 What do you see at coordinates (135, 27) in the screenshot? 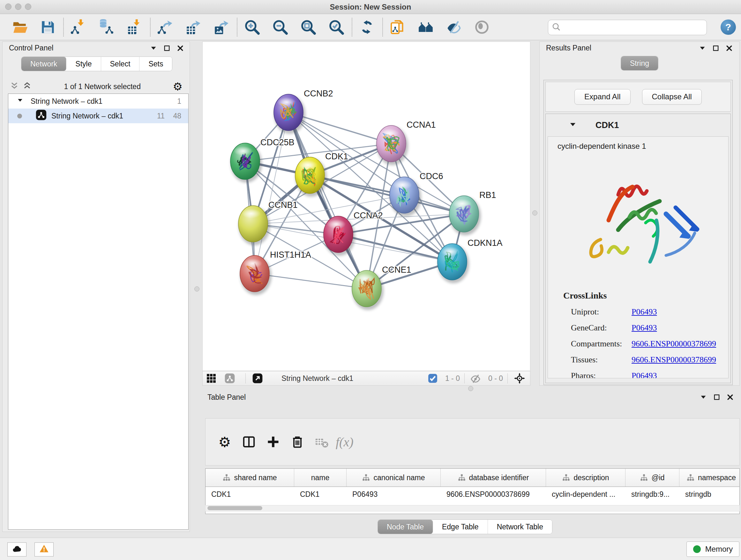
I see `import-table-from-file-button` at bounding box center [135, 27].